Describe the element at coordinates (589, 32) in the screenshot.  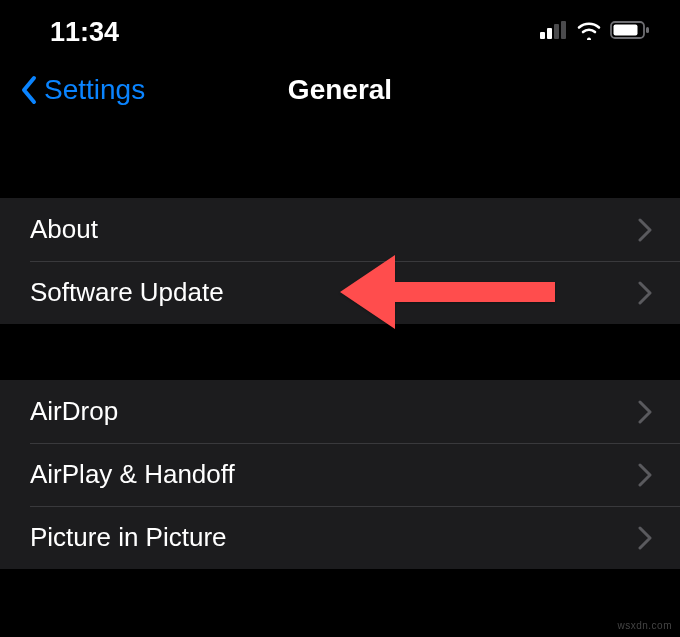
I see `wifi-icon` at that location.